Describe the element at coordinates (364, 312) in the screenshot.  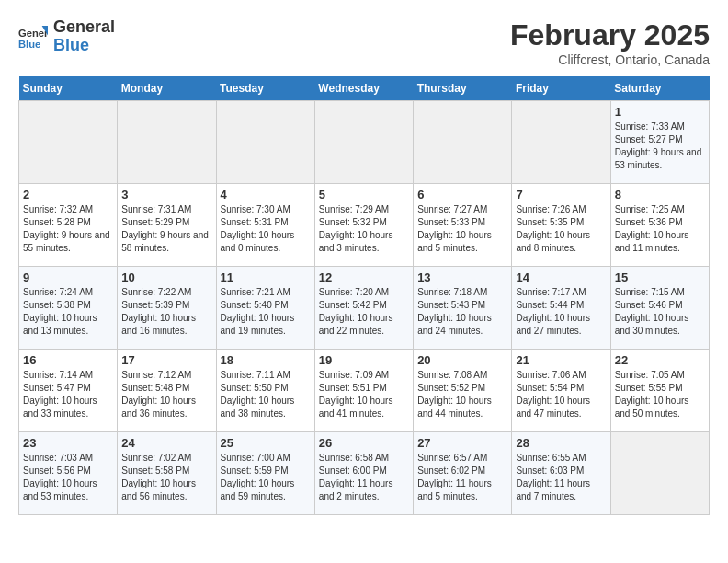
I see `day-info: Sunrise: 7:20 AM Sunset: 5:42 PM Dayligh…` at that location.